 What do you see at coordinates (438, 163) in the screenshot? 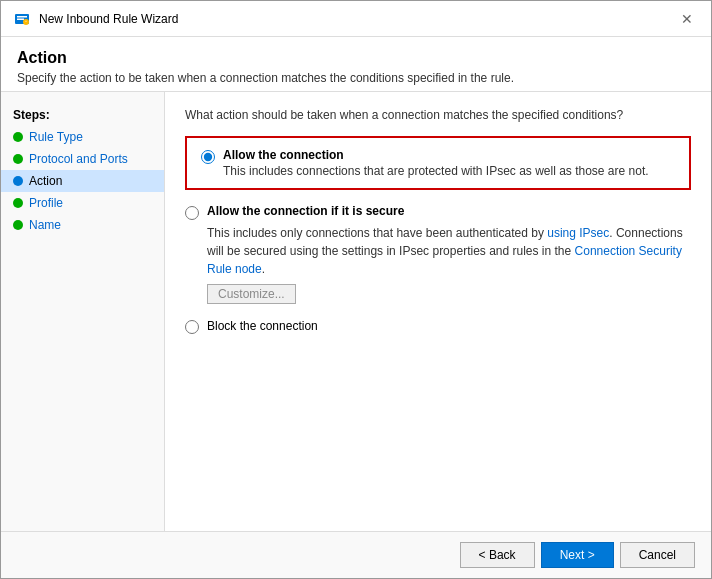
I see `allow-option-box: Allow the connection This includes conne…` at bounding box center [438, 163].